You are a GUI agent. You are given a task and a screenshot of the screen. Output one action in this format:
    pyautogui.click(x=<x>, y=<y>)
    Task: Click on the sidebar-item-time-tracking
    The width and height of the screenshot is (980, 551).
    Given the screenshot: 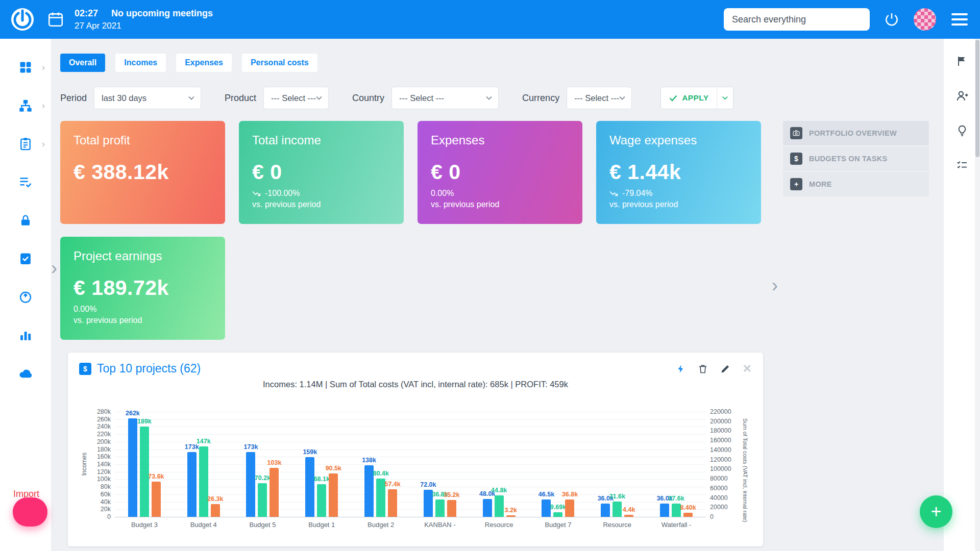 What is the action you would take?
    pyautogui.click(x=26, y=297)
    